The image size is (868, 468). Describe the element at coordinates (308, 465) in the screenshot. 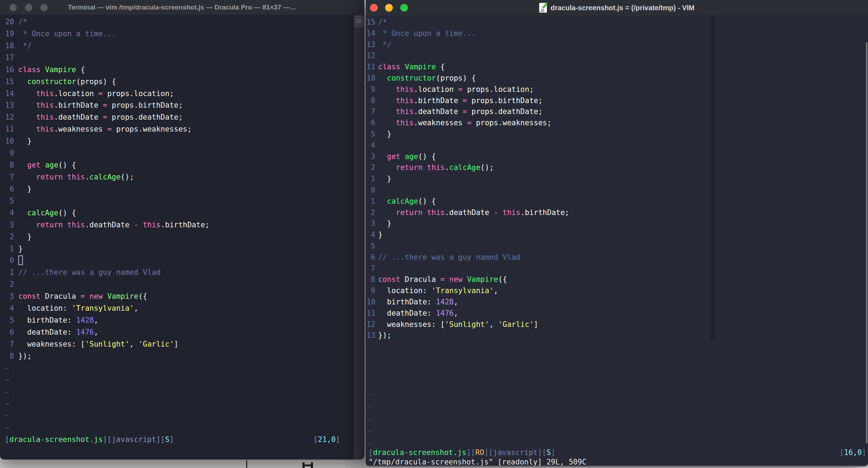

I see `background-window-content` at that location.